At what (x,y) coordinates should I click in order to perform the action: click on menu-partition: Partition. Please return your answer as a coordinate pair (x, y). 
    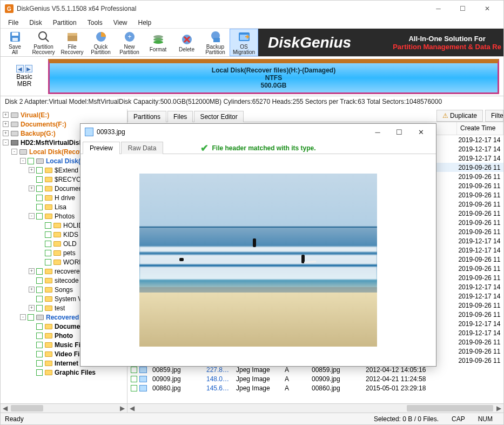
    Looking at the image, I should click on (65, 23).